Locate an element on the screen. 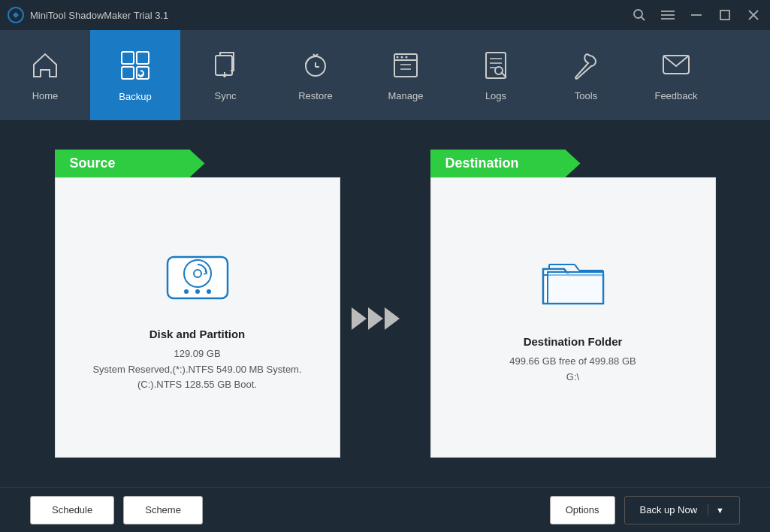 The image size is (770, 532). source-size: 129.09 GB is located at coordinates (197, 355).